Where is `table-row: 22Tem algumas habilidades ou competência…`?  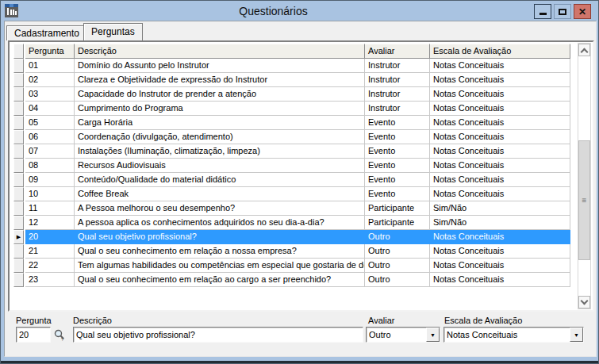 table-row: 22Tem algumas habilidades ou competência… is located at coordinates (295, 266).